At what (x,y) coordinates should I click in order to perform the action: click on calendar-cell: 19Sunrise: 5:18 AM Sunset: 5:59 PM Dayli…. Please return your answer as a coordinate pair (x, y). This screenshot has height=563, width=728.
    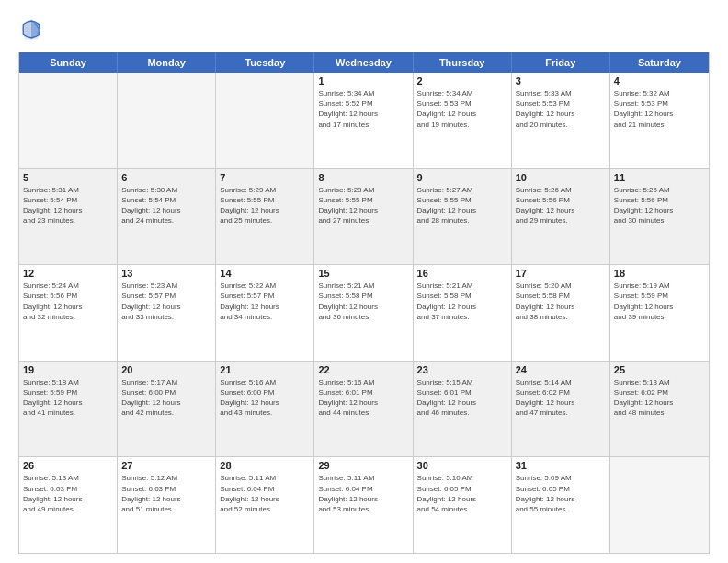
    Looking at the image, I should click on (68, 409).